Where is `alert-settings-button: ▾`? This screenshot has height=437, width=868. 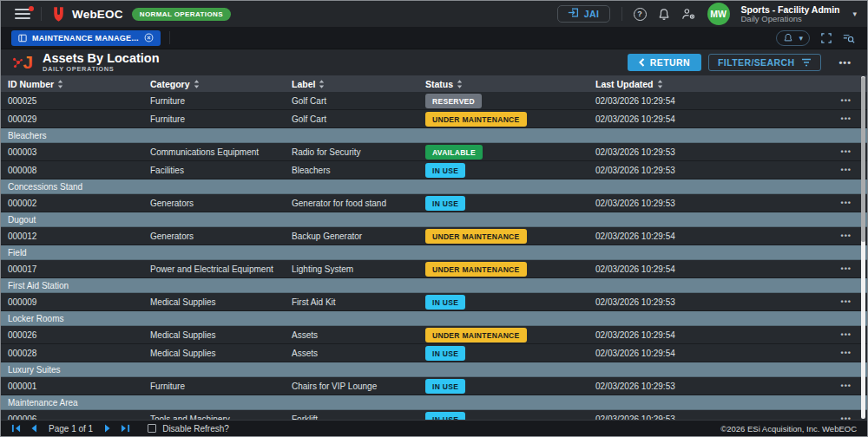 alert-settings-button: ▾ is located at coordinates (793, 38).